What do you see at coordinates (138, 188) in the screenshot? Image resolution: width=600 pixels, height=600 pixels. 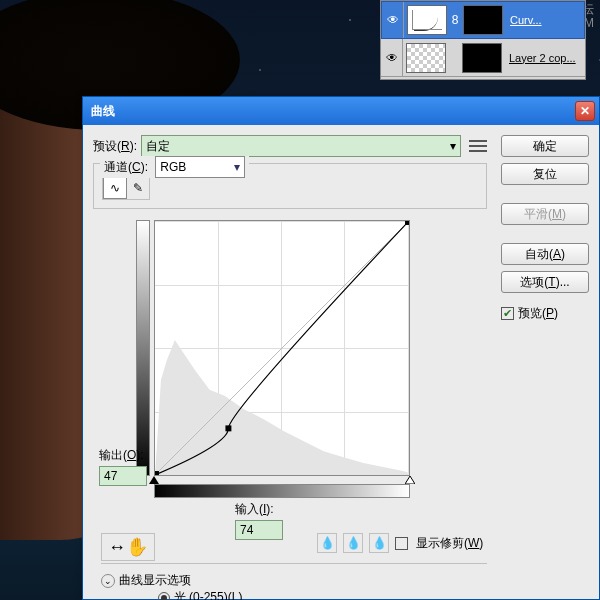 I see `pencil-tool: ✎` at bounding box center [138, 188].